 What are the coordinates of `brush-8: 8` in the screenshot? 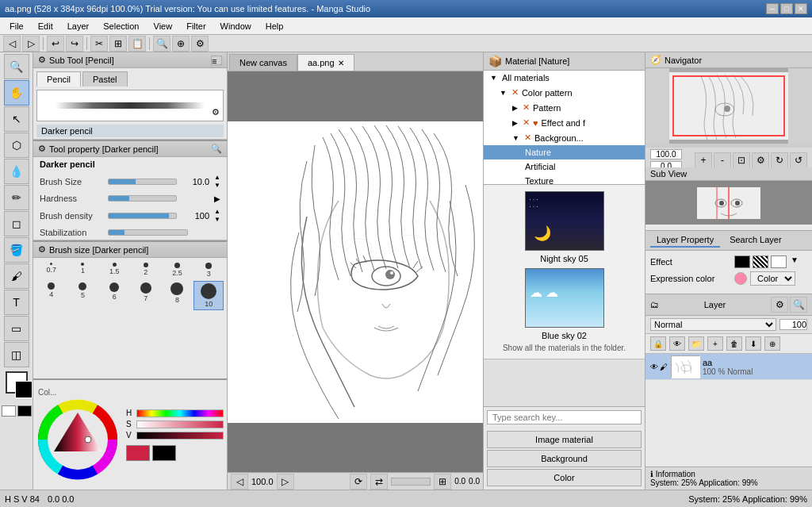 It's located at (178, 295).